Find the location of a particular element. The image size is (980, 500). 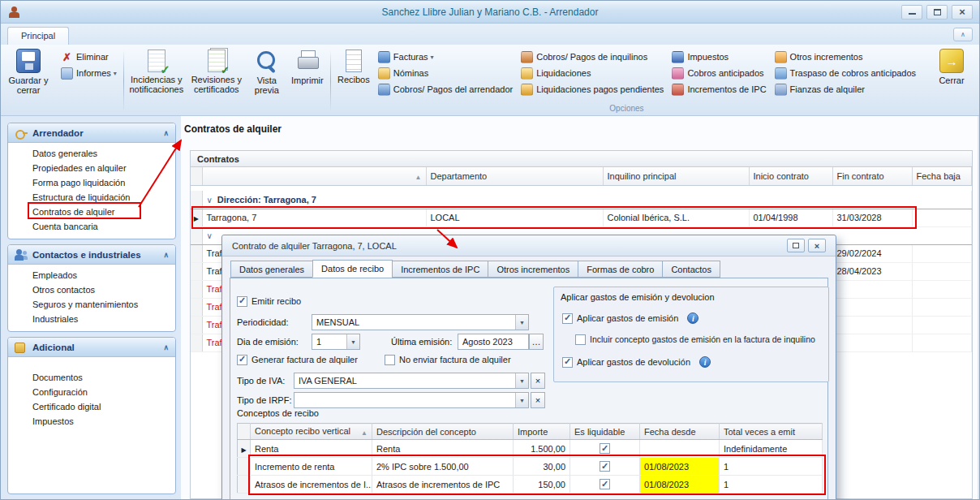

sidebar-item-seguros: Seguros y mantenimientos is located at coordinates (92, 304).